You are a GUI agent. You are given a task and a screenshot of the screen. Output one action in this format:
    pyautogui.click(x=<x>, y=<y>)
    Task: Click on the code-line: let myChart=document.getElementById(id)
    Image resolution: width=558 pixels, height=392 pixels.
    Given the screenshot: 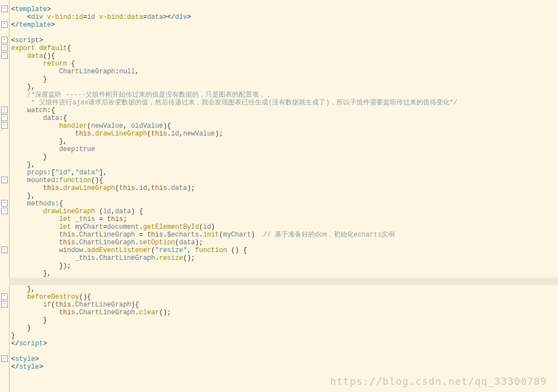 What is the action you would take?
    pyautogui.click(x=283, y=227)
    